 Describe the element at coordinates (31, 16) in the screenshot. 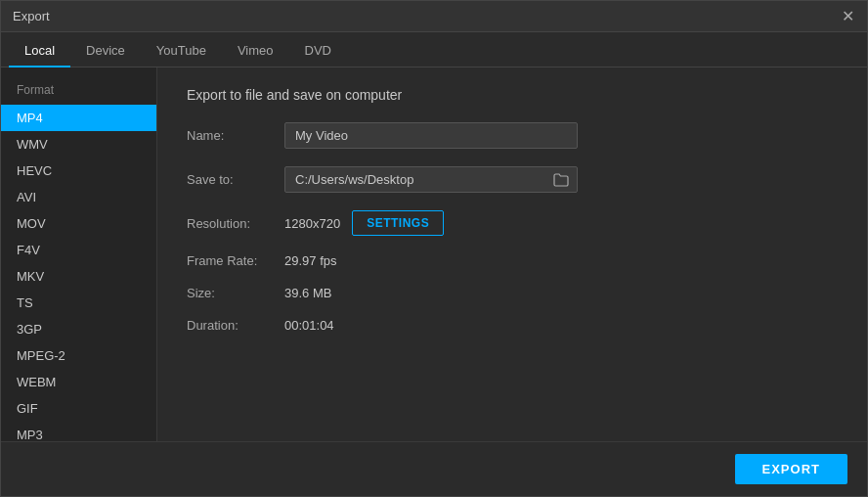

I see `window-title: Export` at that location.